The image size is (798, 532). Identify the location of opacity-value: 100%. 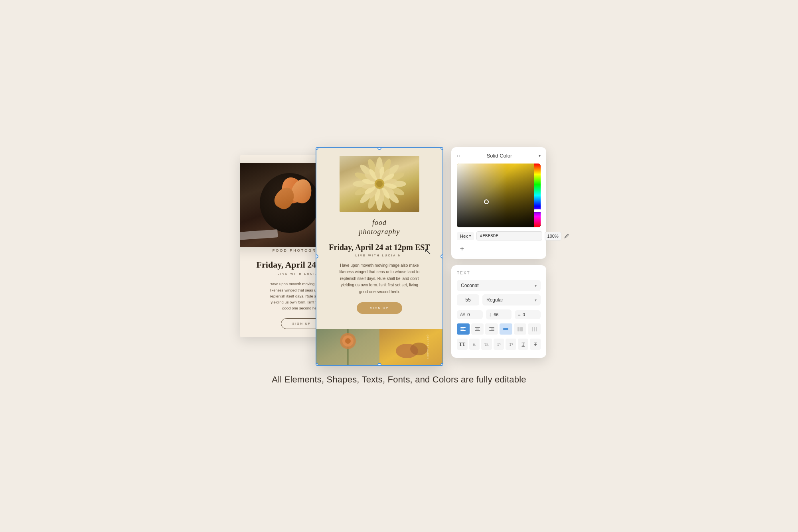
(553, 236).